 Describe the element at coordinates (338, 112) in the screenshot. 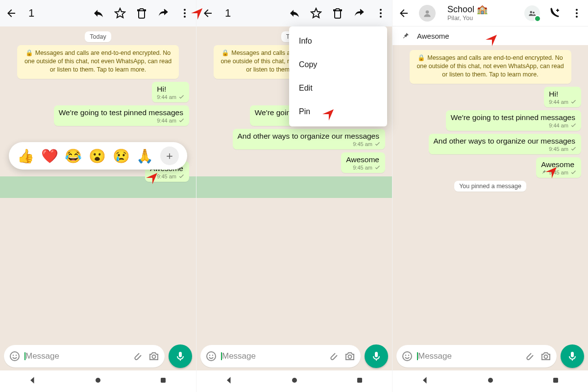

I see `menu-pin: Pin` at that location.